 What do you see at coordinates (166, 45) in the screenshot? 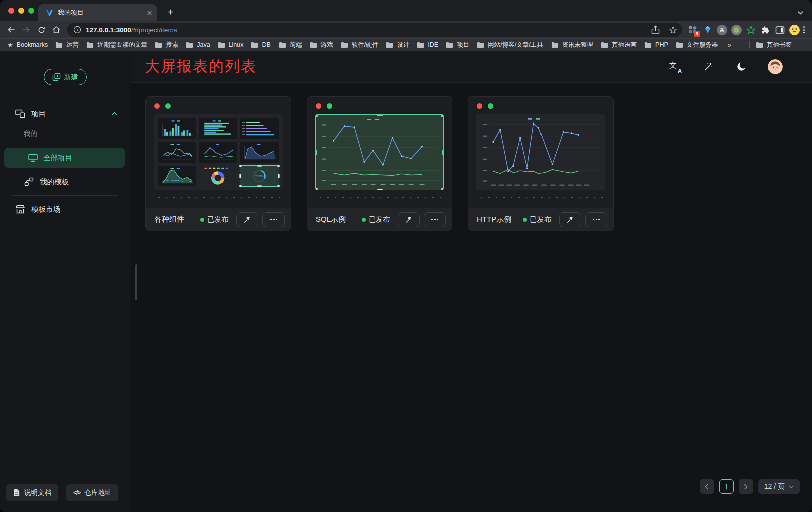
I see `bookmark-folder: 搜索` at bounding box center [166, 45].